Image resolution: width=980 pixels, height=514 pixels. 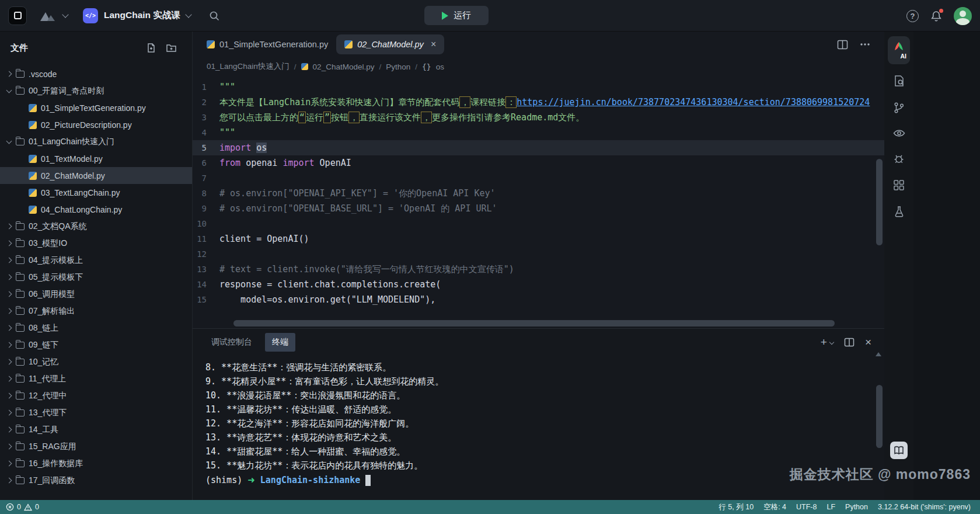 What do you see at coordinates (843, 44) in the screenshot?
I see `split-editor-icon` at bounding box center [843, 44].